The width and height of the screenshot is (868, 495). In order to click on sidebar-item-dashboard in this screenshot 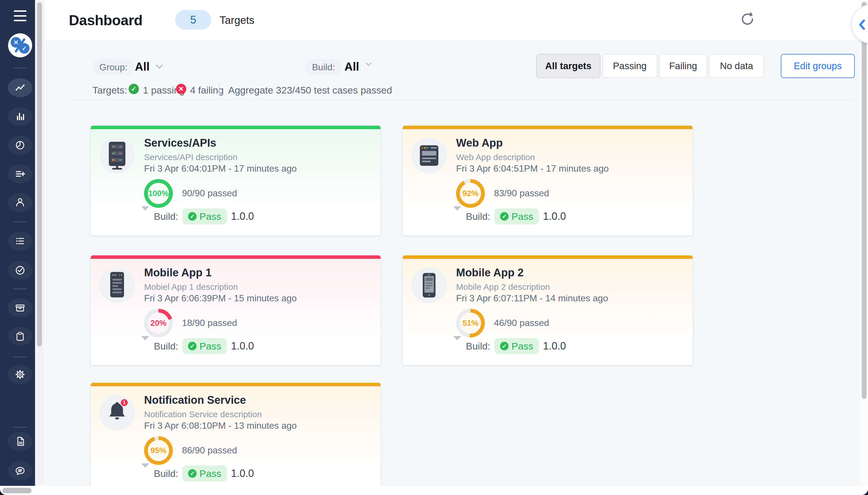, I will do `click(20, 88)`.